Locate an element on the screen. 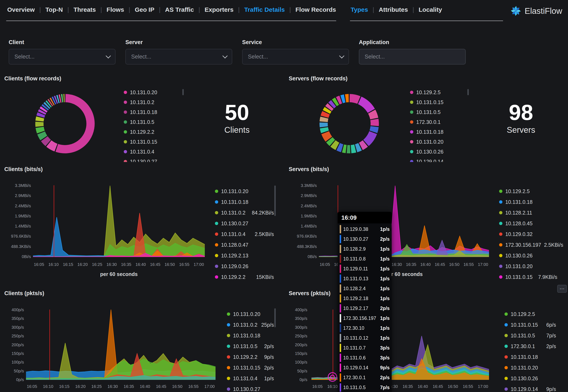  y-axis-tick: 300p/s is located at coordinates (301, 327).